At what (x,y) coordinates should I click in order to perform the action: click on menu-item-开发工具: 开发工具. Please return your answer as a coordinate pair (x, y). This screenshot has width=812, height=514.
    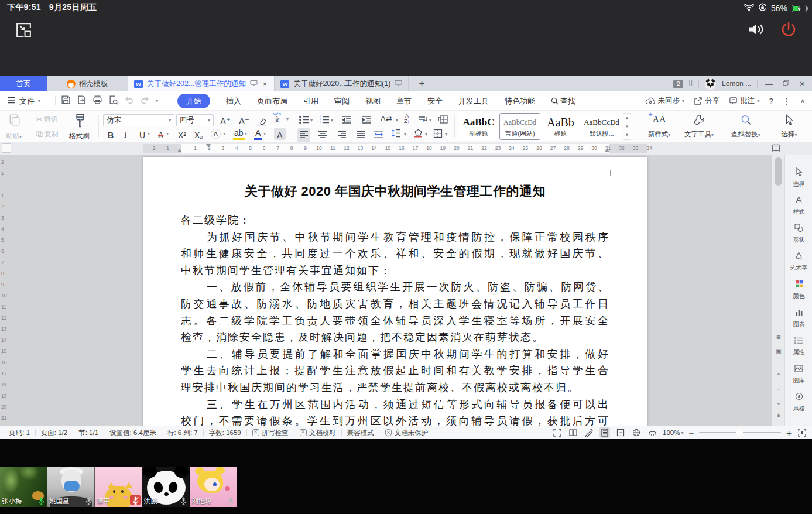
    Looking at the image, I should click on (474, 101).